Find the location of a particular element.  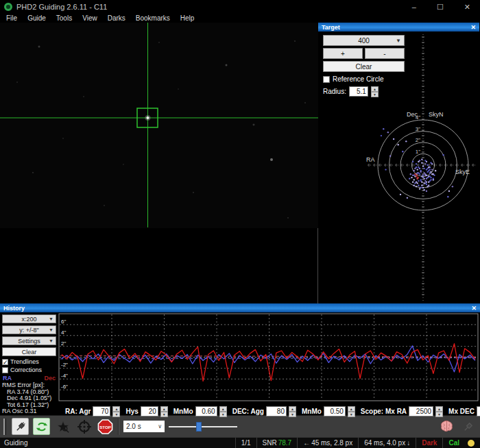

ra-hysteresis-spinner: ▲▼ is located at coordinates (165, 411).